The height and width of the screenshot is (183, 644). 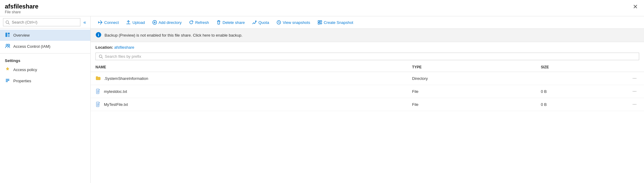 What do you see at coordinates (202, 22) in the screenshot?
I see `refresh-label: Refresh` at bounding box center [202, 22].